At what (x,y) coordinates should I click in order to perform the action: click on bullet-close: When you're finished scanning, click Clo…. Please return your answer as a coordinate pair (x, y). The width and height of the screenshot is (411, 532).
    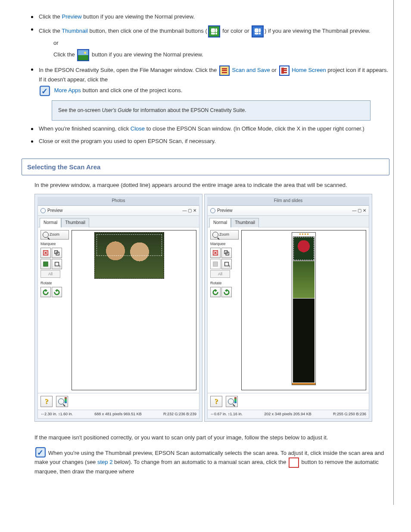
    Looking at the image, I should click on (214, 129).